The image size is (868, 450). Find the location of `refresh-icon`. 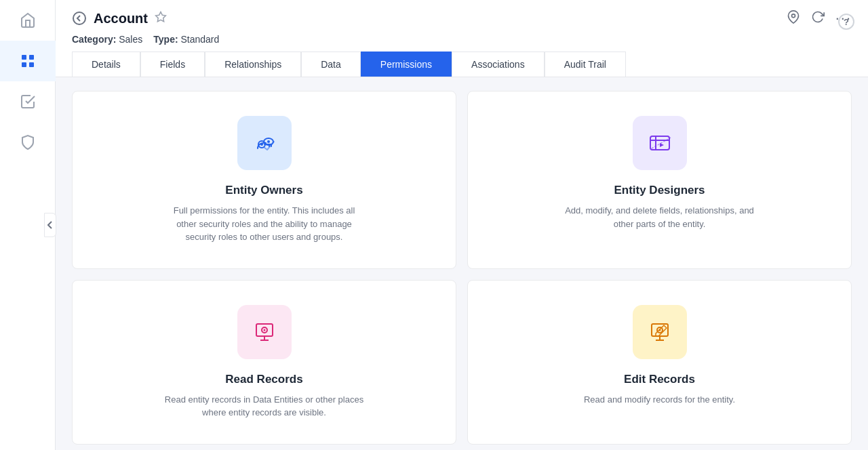

refresh-icon is located at coordinates (818, 19).